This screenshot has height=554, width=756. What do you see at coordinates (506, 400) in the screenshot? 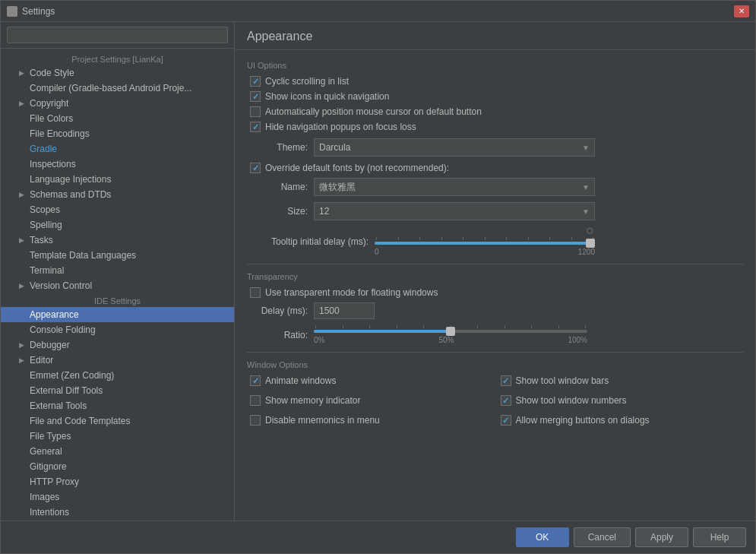
I see `show-tool-window-numbers-checkbox` at bounding box center [506, 400].